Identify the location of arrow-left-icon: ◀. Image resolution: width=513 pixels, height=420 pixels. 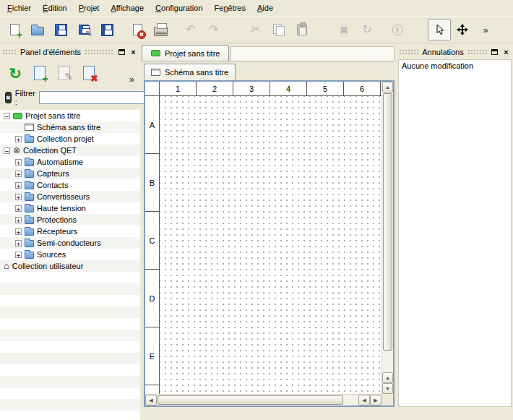
(150, 400).